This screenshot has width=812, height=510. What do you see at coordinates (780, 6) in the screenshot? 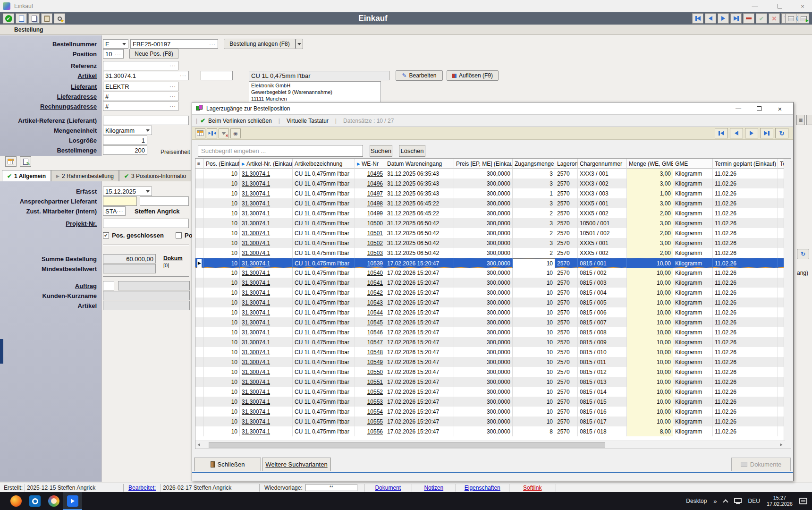
I see `window-maximize-button` at bounding box center [780, 6].